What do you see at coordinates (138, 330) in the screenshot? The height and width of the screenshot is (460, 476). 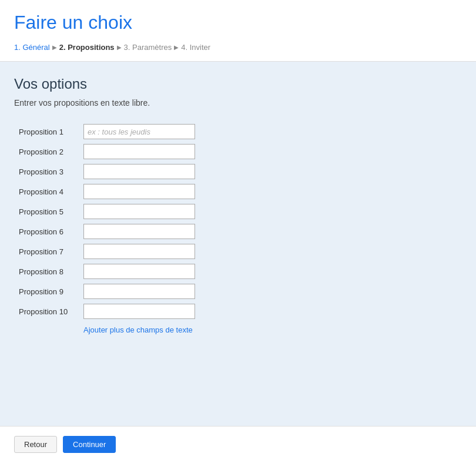 I see `add-more-fields-link: Ajouter plus de champs de texte` at bounding box center [138, 330].